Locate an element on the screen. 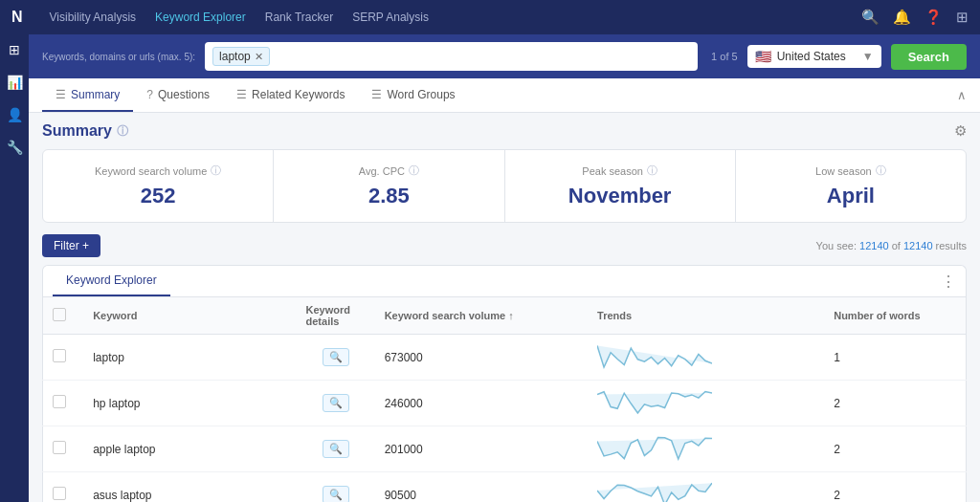 Image resolution: width=980 pixels, height=502 pixels. apps-icon: ⊞ is located at coordinates (963, 17).